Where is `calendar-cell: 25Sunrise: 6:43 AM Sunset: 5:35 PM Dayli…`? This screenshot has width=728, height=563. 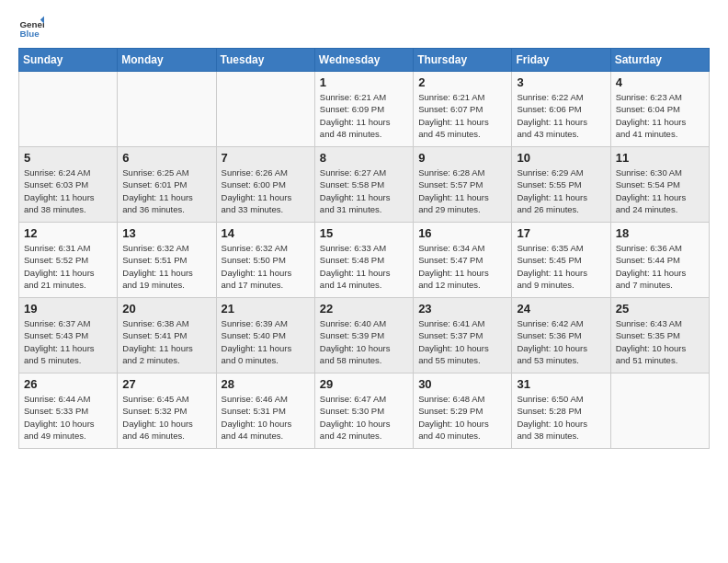
calendar-cell: 25Sunrise: 6:43 AM Sunset: 5:35 PM Dayli… is located at coordinates (660, 336).